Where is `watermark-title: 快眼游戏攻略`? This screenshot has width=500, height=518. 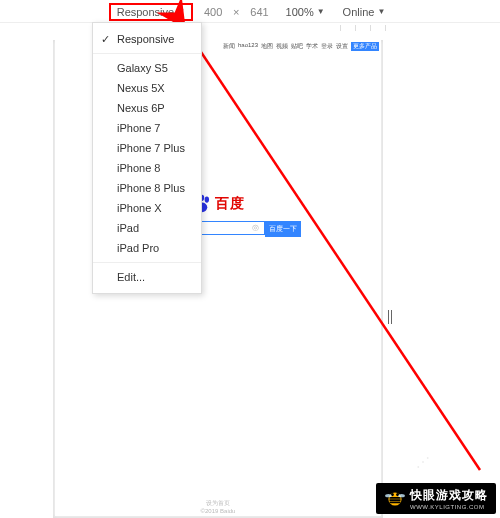
watermark-title: 快眼游戏攻略 is located at coordinates (449, 496).